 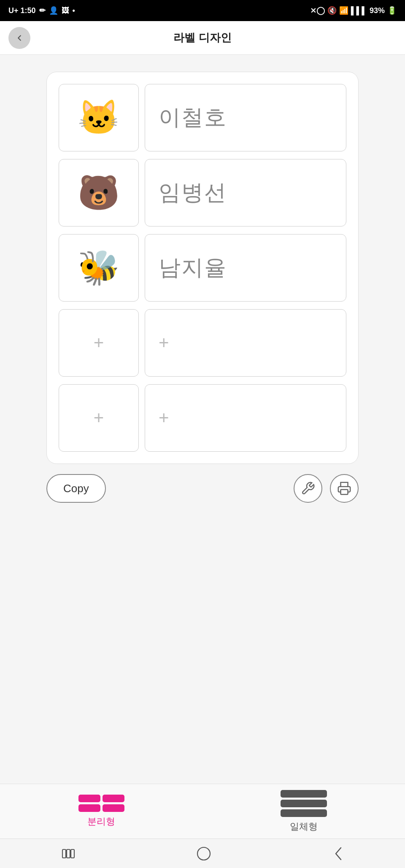 I want to click on unified-tab-icon, so click(x=304, y=803).